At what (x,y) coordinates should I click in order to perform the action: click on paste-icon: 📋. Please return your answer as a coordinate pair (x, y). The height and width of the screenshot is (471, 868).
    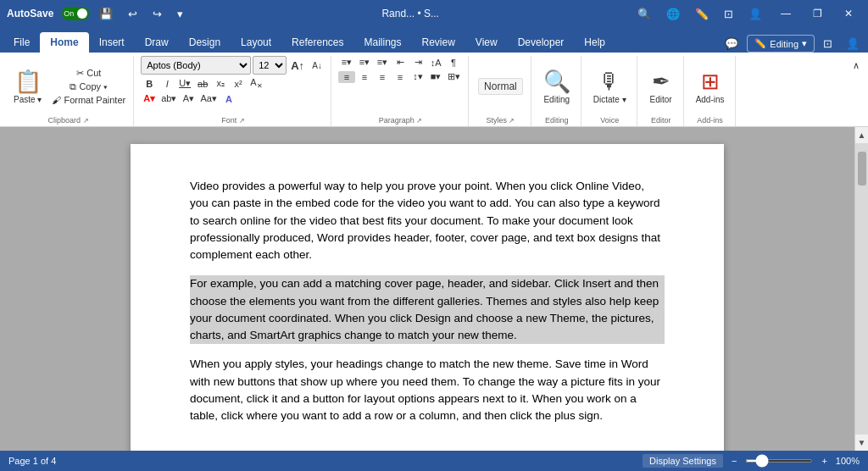
    Looking at the image, I should click on (28, 81).